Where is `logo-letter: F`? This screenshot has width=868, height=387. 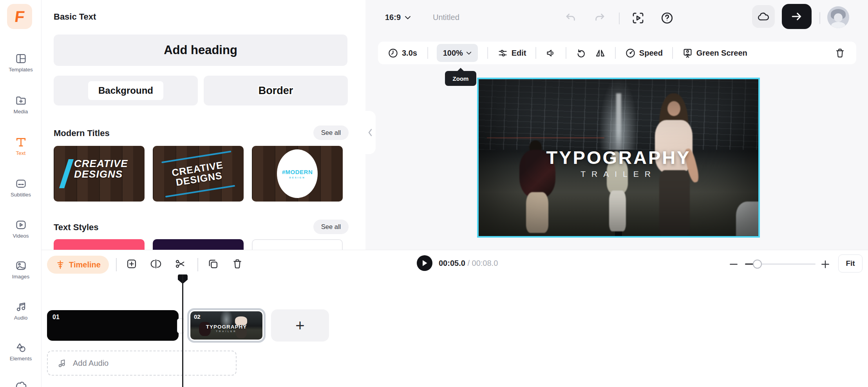
logo-letter: F is located at coordinates (20, 16).